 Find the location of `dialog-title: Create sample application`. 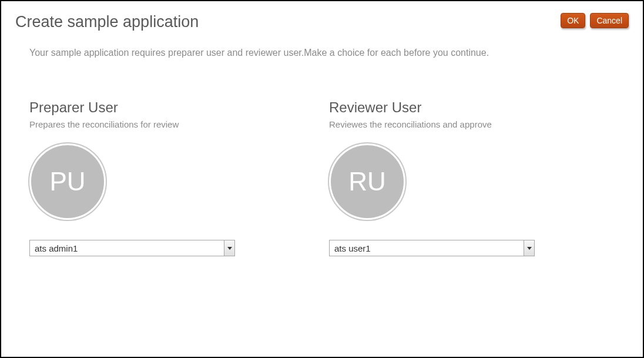

dialog-title: Create sample application is located at coordinates (107, 22).